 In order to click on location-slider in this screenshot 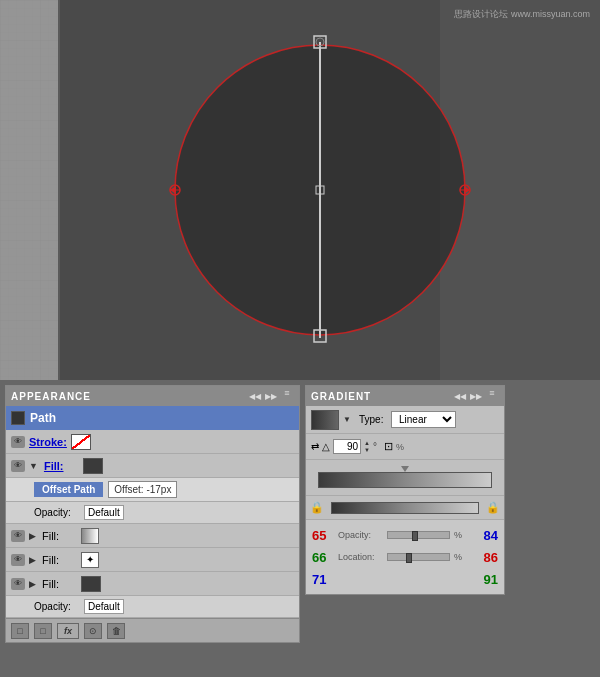, I will do `click(418, 557)`.